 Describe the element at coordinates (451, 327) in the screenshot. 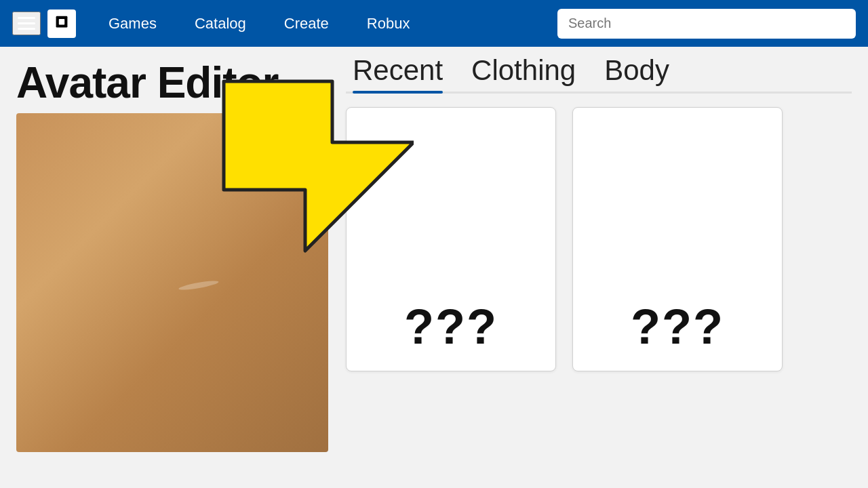

I see `item-placeholder-1: ???` at that location.